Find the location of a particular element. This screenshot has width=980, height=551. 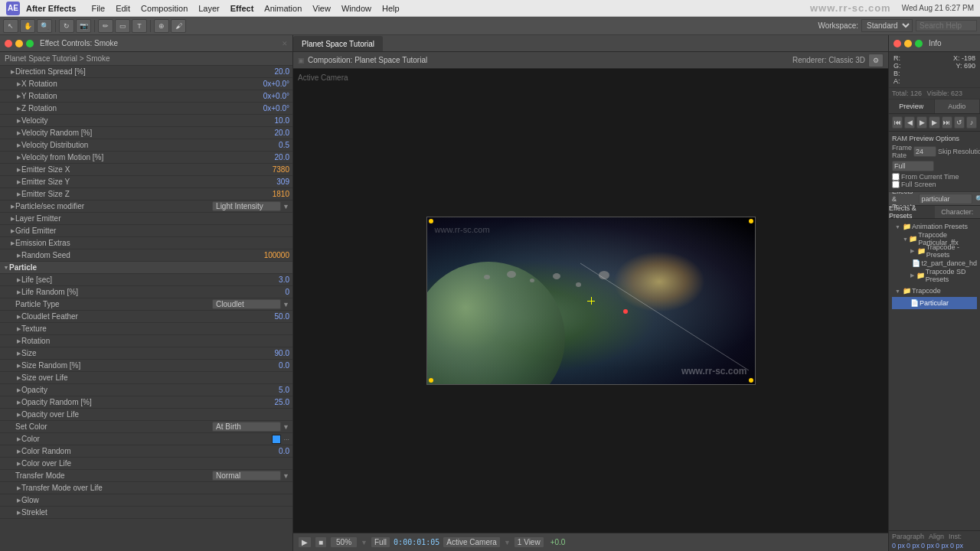

step-fwd-btn: ▶ is located at coordinates (934, 122).